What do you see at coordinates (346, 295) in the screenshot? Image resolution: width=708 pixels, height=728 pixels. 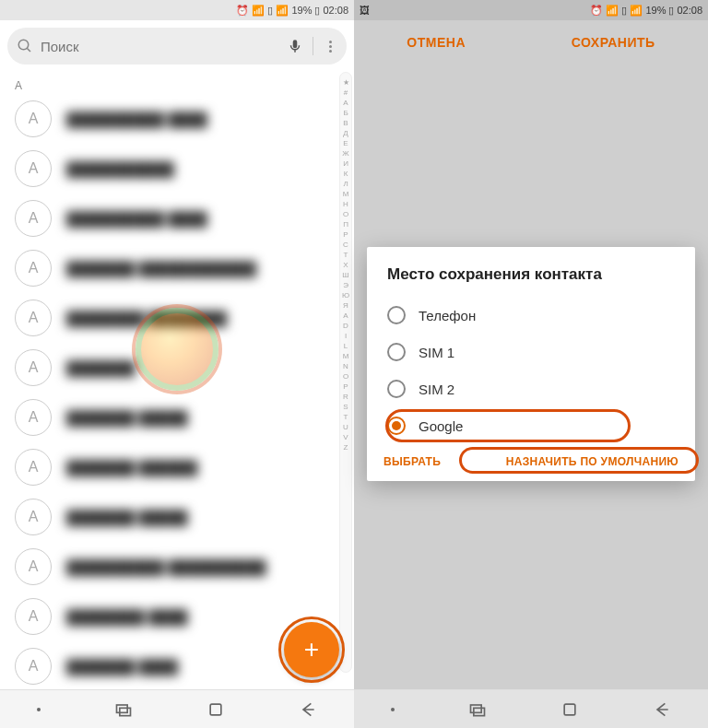 I see `alpha-index-letter: Ю` at bounding box center [346, 295].